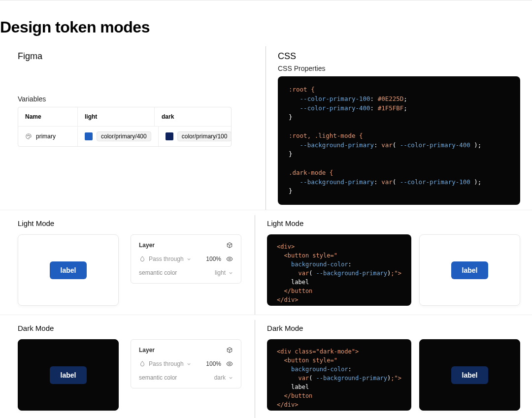 Image resolution: width=532 pixels, height=418 pixels. What do you see at coordinates (266, 28) in the screenshot?
I see `page-title: Design token modes` at bounding box center [266, 28].